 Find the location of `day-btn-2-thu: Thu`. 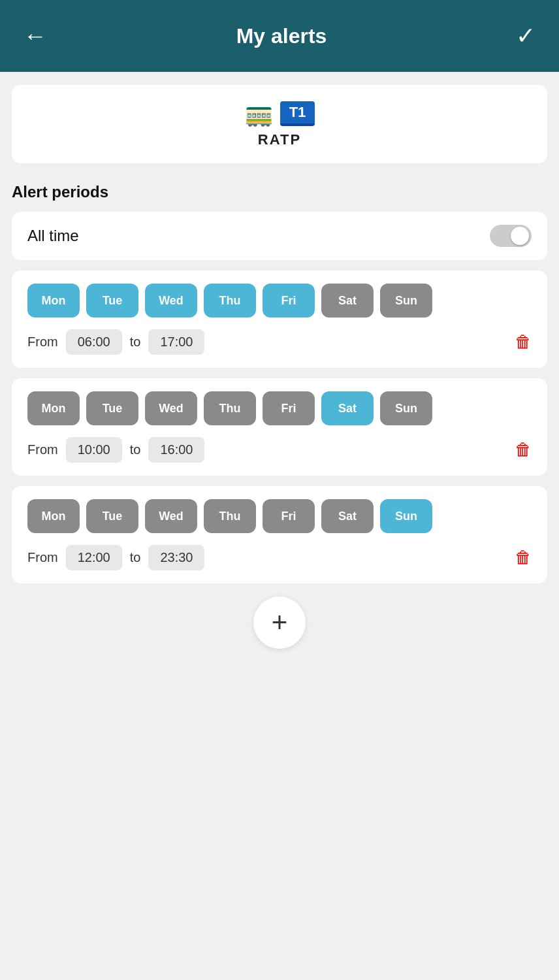

day-btn-2-thu: Thu is located at coordinates (230, 408).